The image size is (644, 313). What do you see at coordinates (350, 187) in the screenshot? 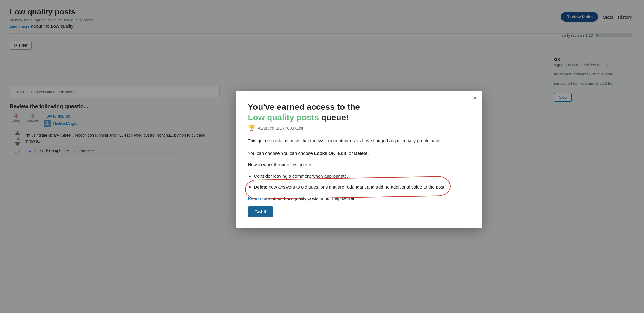
I see `delete-circle: Delete new answers to old questions that…` at bounding box center [350, 187].